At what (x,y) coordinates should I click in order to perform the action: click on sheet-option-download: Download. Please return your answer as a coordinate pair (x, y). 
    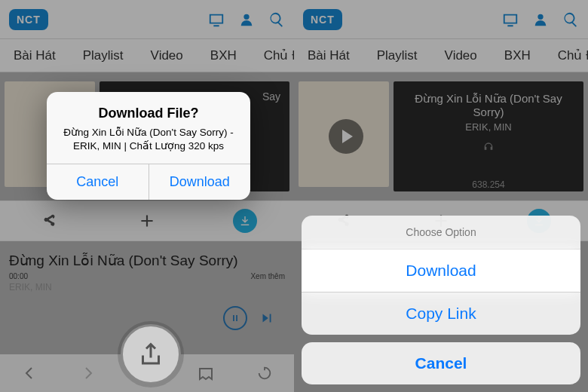
    Looking at the image, I should click on (441, 271).